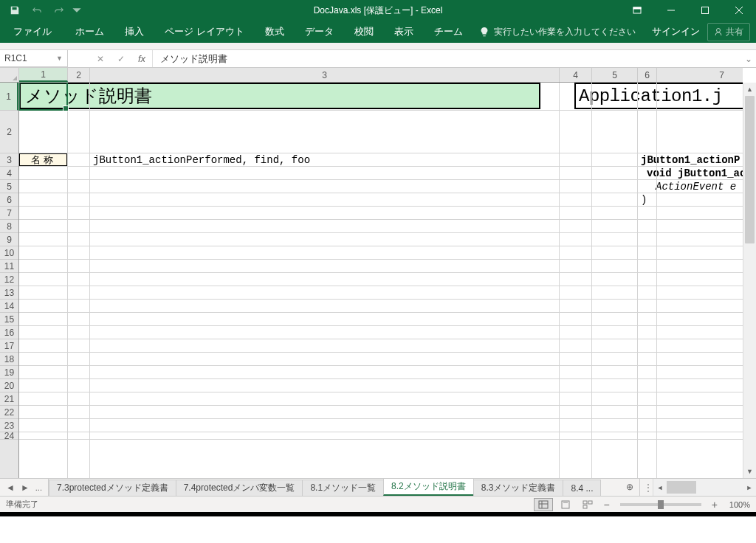  I want to click on row-header: 21, so click(9, 399).